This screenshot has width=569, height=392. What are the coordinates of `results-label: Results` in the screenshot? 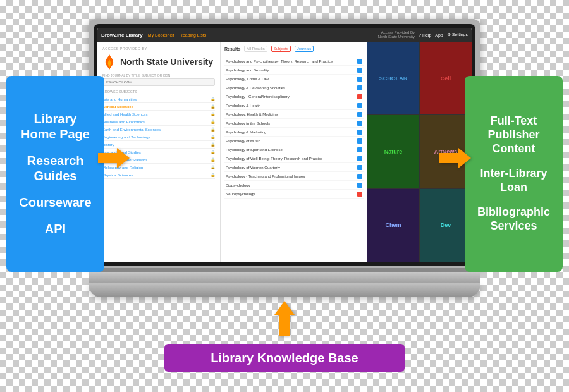 It's located at (233, 49).